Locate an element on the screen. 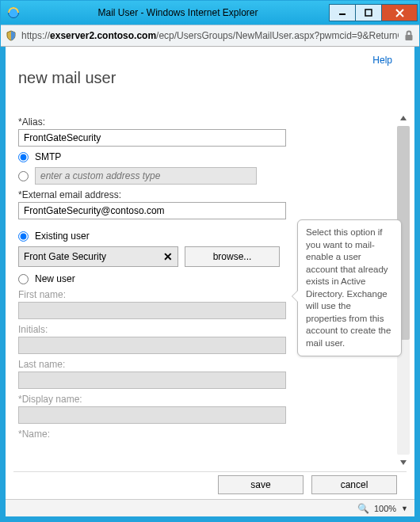 The height and width of the screenshot is (522, 420). zoom-icon: 🔍 is located at coordinates (363, 509).